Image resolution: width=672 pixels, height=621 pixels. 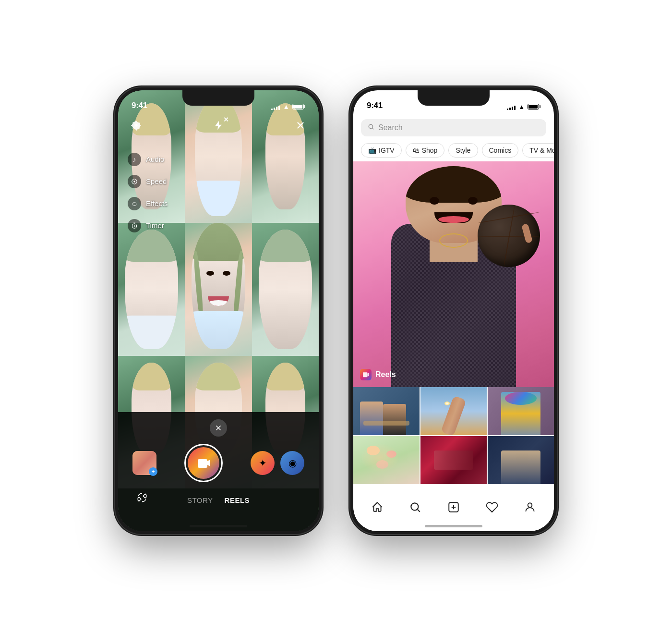 I want to click on right-battery, so click(x=534, y=107).